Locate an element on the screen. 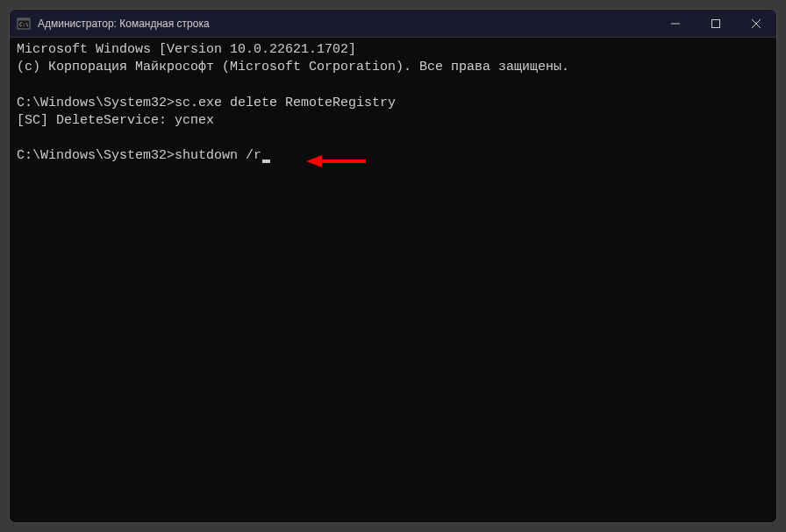  cursor is located at coordinates (267, 161).